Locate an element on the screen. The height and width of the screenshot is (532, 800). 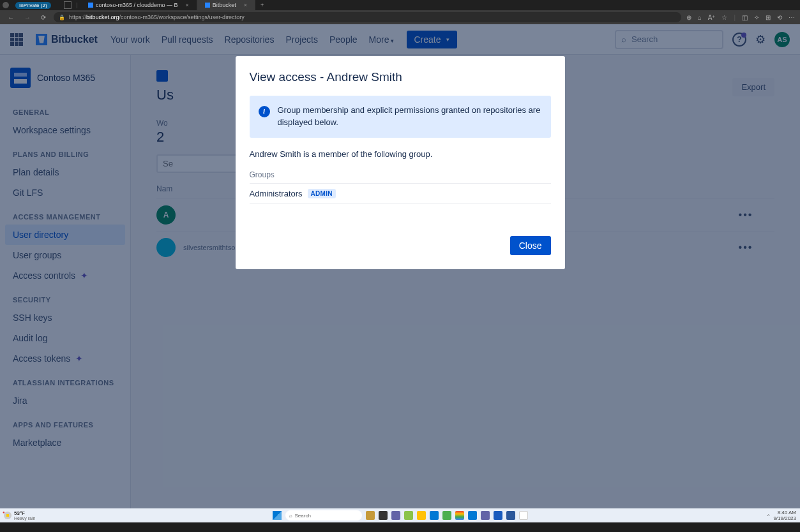
start-button is located at coordinates (277, 515).